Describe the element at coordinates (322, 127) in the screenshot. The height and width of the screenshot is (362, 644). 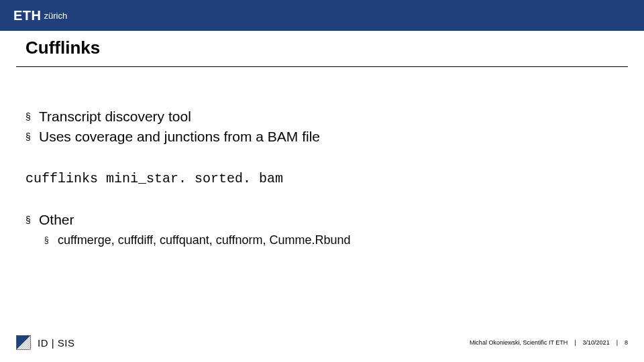
I see `bullet-list: § Transcript discovery tool § Uses cover…` at that location.